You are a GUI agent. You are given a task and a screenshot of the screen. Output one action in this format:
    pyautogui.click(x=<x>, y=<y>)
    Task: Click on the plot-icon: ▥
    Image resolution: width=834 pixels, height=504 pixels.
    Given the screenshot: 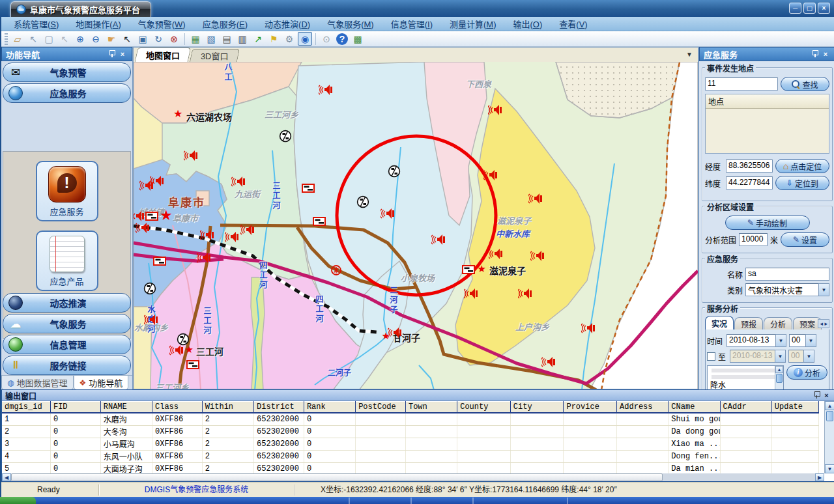 What is the action you would take?
    pyautogui.click(x=242, y=39)
    